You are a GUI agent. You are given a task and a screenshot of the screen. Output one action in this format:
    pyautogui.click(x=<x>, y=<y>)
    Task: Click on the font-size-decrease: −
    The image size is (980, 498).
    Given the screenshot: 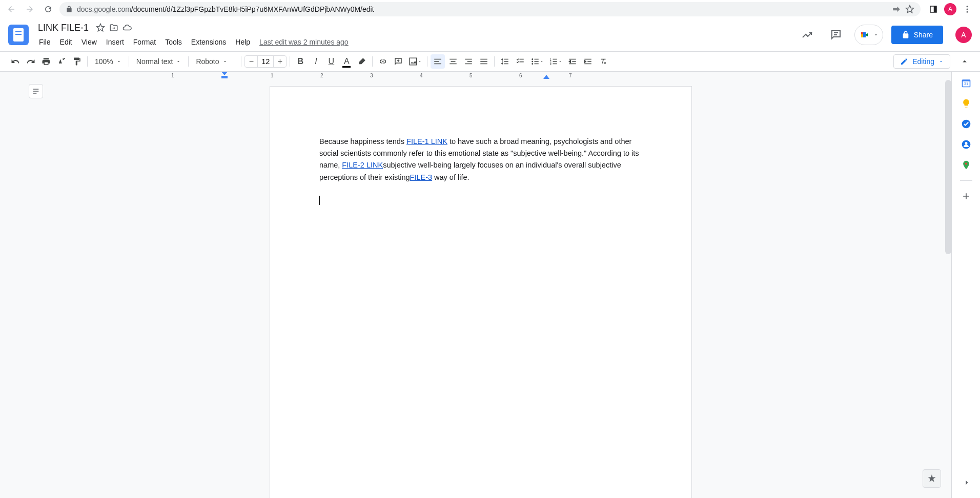 What is the action you would take?
    pyautogui.click(x=251, y=61)
    